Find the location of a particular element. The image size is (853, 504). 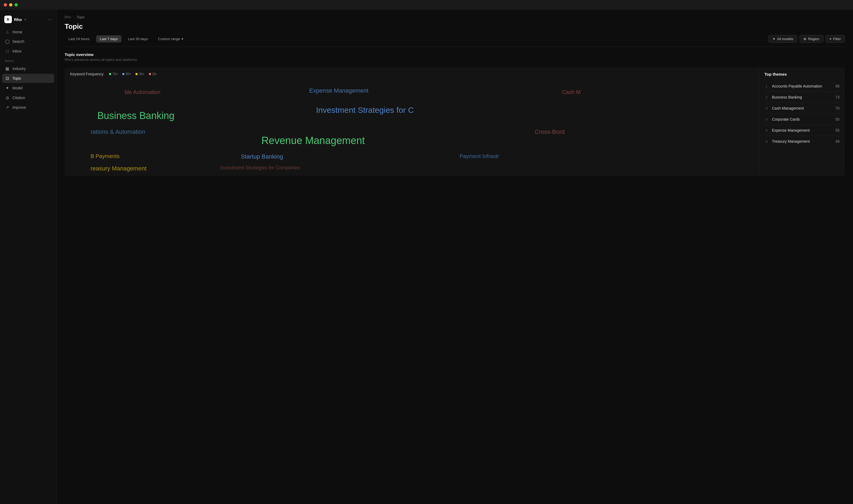

chevron-down-icon: ▾ is located at coordinates (182, 39).